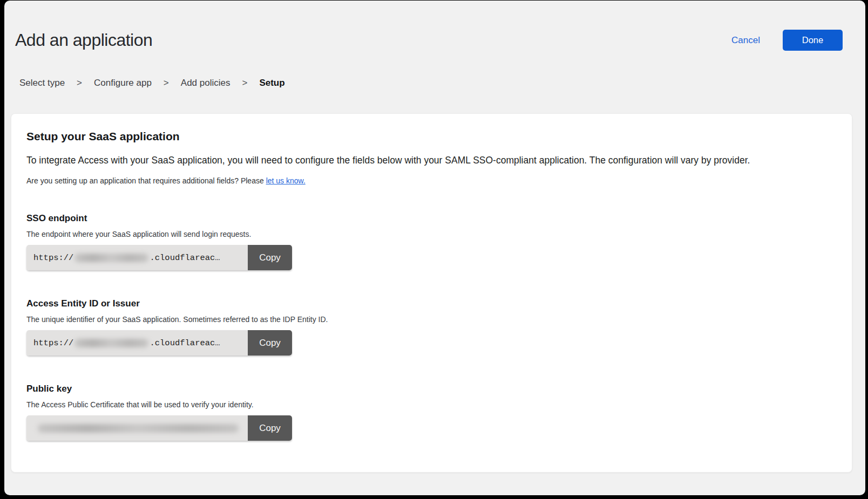 The width and height of the screenshot is (868, 499). Describe the element at coordinates (432, 327) in the screenshot. I see `entity-id-section: Access Entity ID or Issuer The unique id…` at that location.